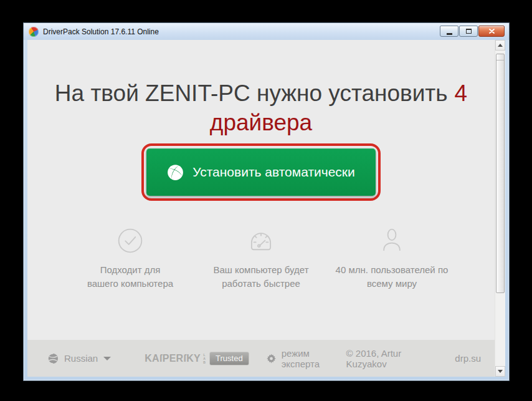 The image size is (532, 401). Describe the element at coordinates (468, 31) in the screenshot. I see `maximize-icon` at that location.